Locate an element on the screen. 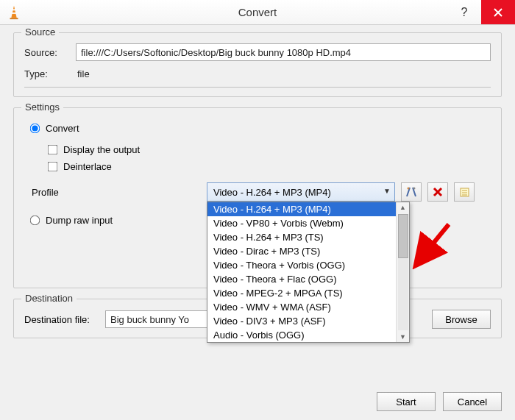 This screenshot has width=515, height=420. profile-option: Video - DIV3 + MP3 (ASF) is located at coordinates (302, 321).